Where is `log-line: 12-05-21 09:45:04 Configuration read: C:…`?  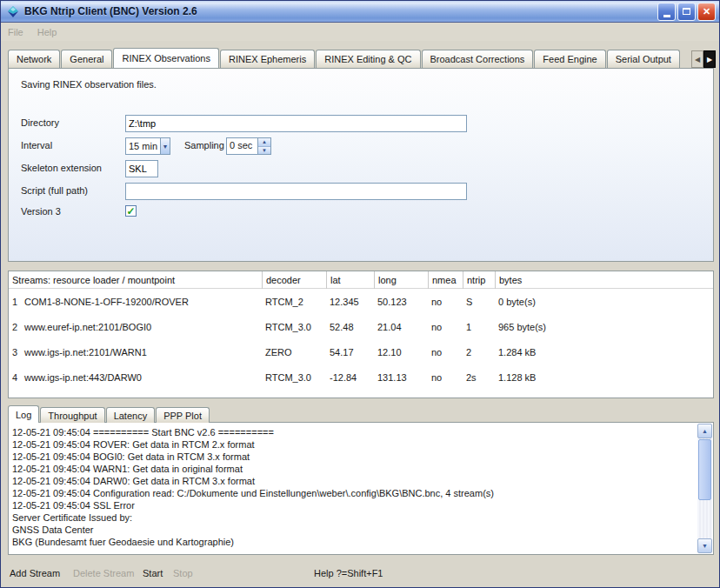
log-line: 12-05-21 09:45:04 Configuration read: C:… is located at coordinates (354, 493).